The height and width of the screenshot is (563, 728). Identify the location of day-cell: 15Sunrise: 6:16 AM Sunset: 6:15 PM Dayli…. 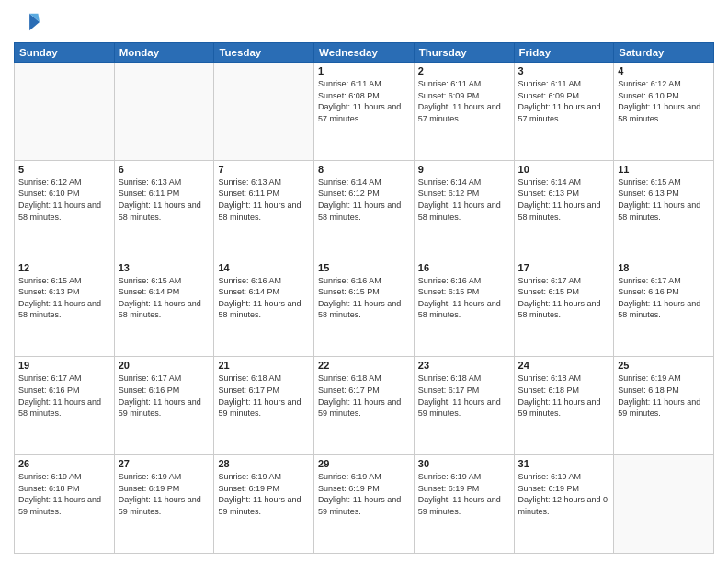
(364, 307).